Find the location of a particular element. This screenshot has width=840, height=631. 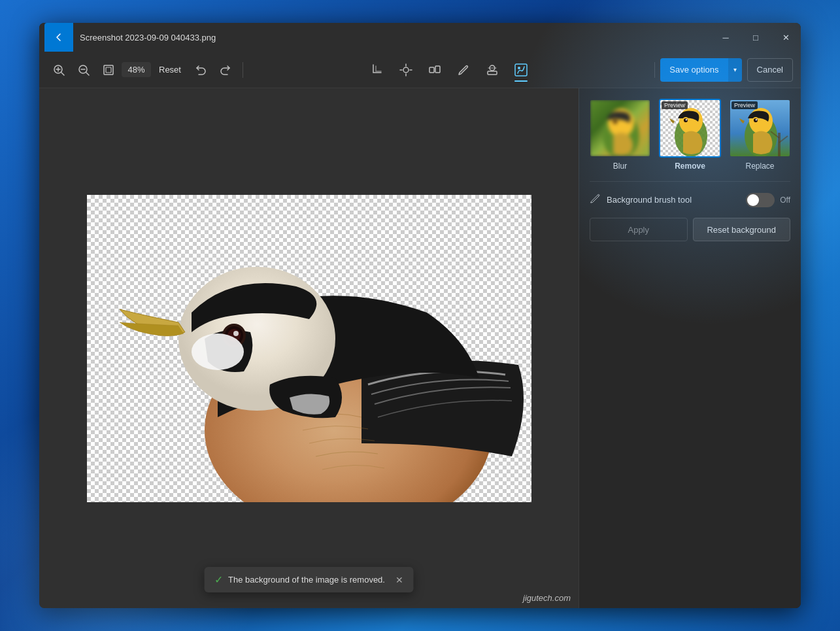

replace-thumbnail: Preview is located at coordinates (760, 128).